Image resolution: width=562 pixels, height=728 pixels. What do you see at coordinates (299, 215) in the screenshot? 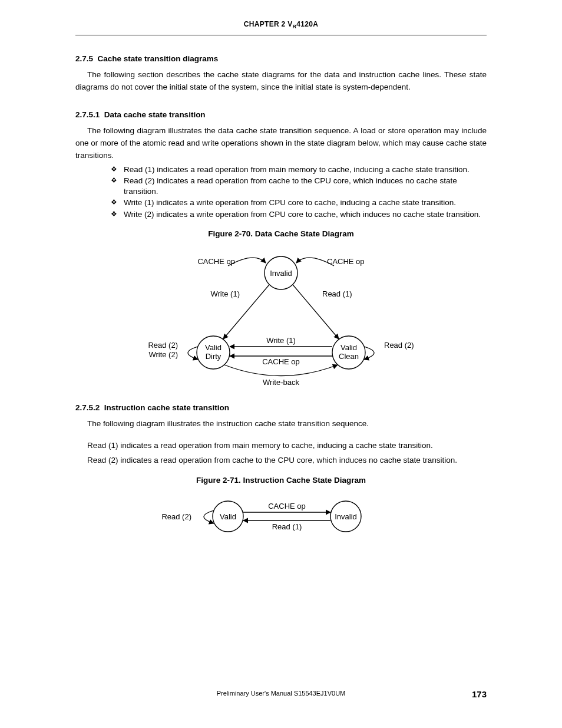
I see `list-item: Write (2) indicates a write operation fr…` at bounding box center [299, 215].